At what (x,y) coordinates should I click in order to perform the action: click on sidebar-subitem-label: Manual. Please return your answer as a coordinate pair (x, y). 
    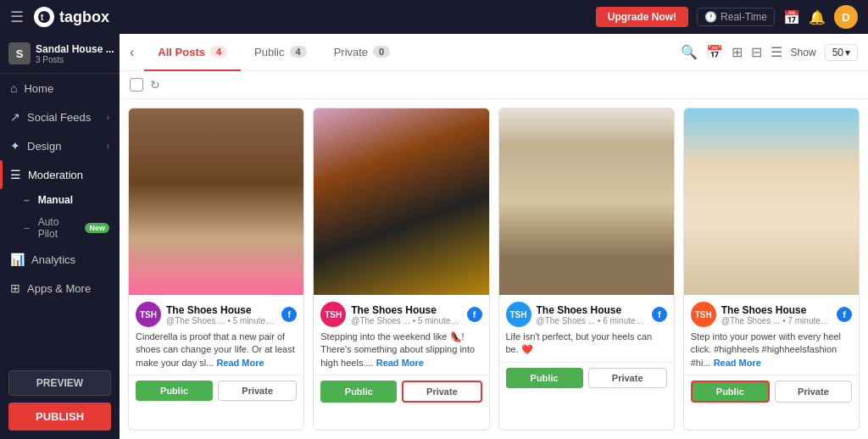
    Looking at the image, I should click on (56, 200).